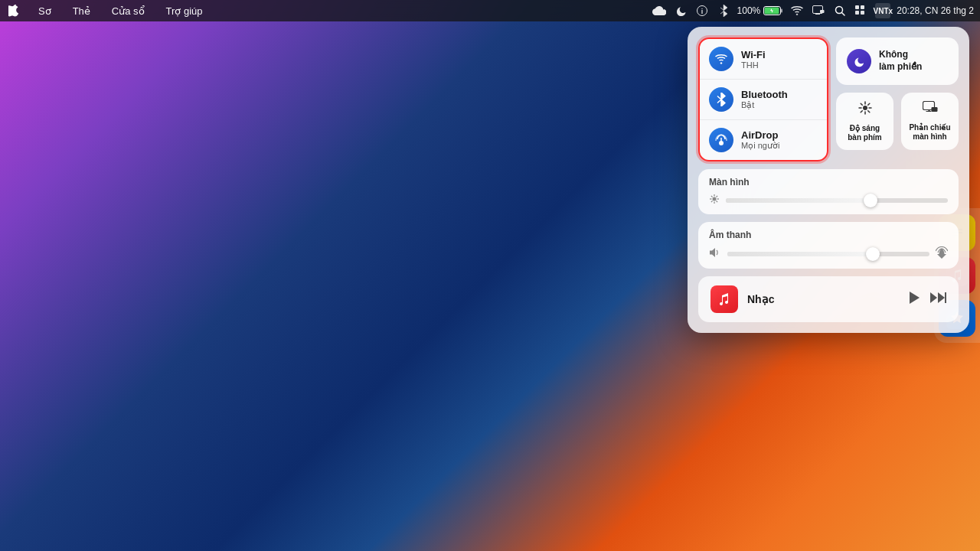 The image size is (980, 551). Describe the element at coordinates (490, 11) in the screenshot. I see `menubar: Sơ Thẻ Cửa sổ Trợ giúp i` at that location.